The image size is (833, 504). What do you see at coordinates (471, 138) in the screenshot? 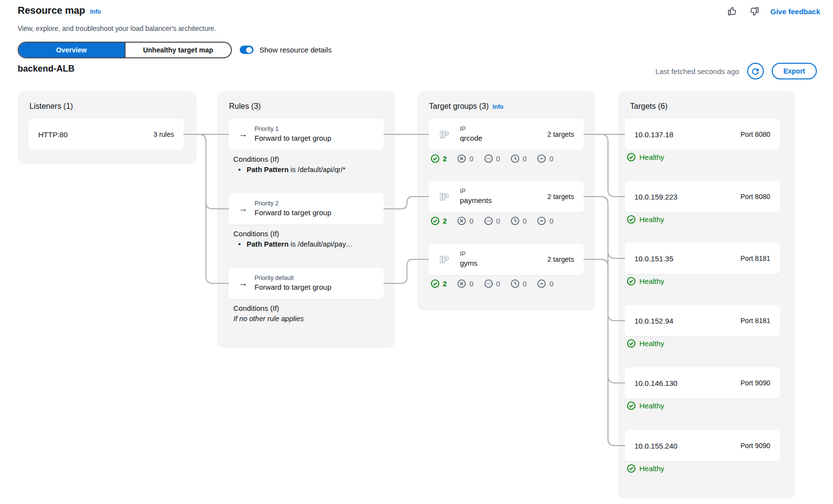
I see `target-group-name: qrcode` at bounding box center [471, 138].